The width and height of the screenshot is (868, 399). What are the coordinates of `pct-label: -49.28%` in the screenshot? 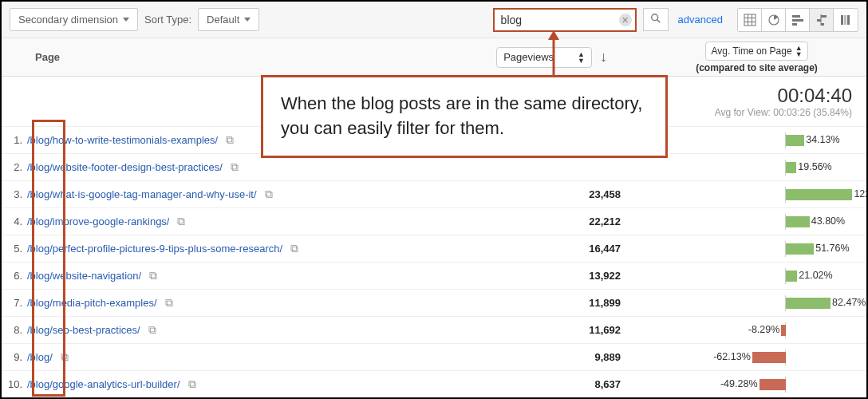 It's located at (739, 384).